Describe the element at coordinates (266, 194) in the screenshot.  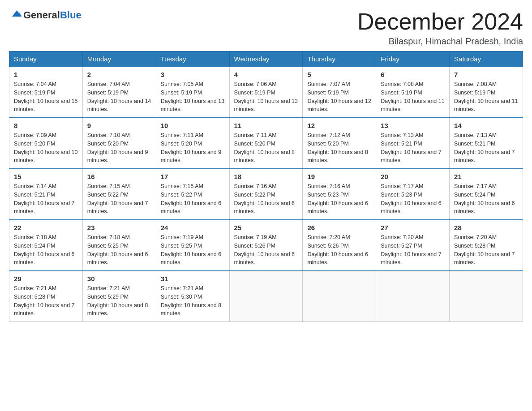
I see `calendar-cell: 18 Sunrise: 7:16 AM Sunset: 5:22 PM Dayl…` at that location.